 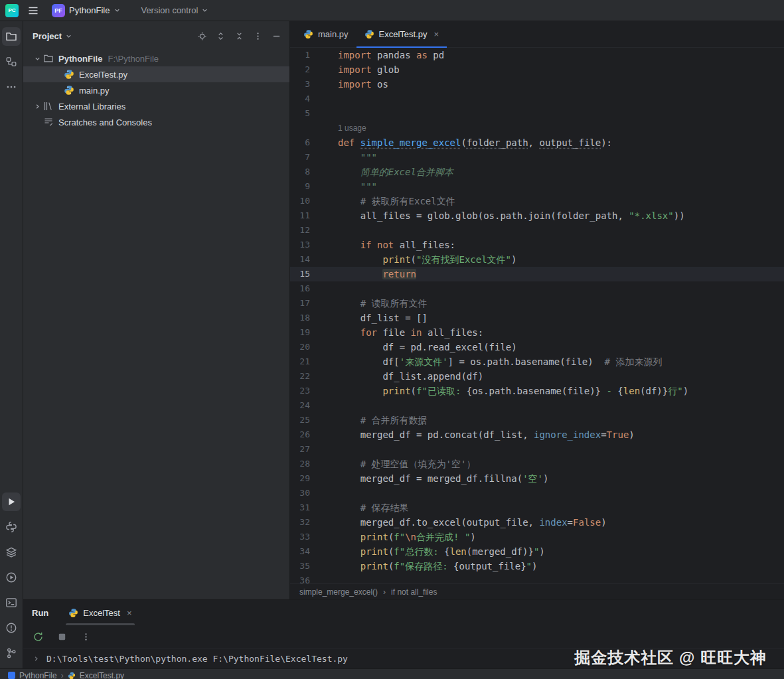 What do you see at coordinates (537, 289) in the screenshot?
I see `code-line: 16` at bounding box center [537, 289].